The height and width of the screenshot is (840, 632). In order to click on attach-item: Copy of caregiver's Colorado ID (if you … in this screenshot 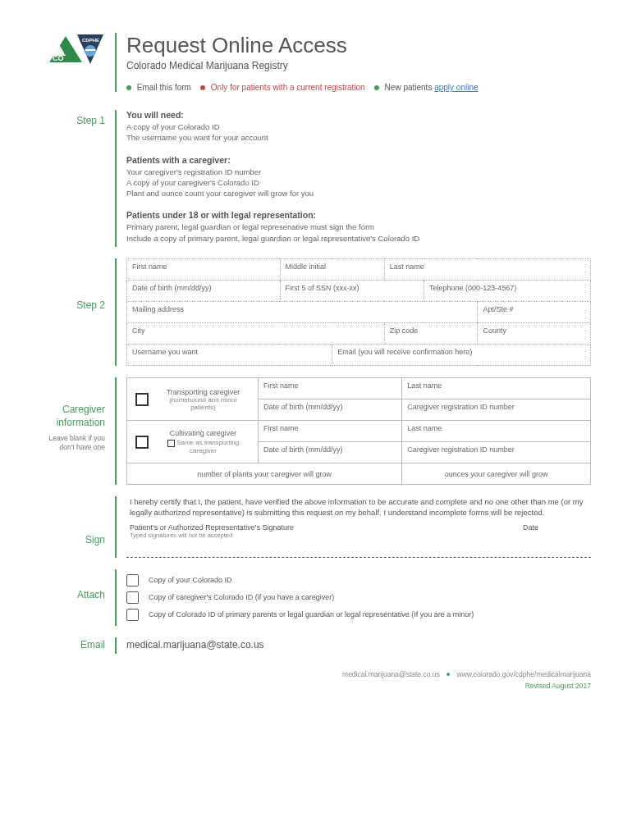, I will do `click(359, 597)`.